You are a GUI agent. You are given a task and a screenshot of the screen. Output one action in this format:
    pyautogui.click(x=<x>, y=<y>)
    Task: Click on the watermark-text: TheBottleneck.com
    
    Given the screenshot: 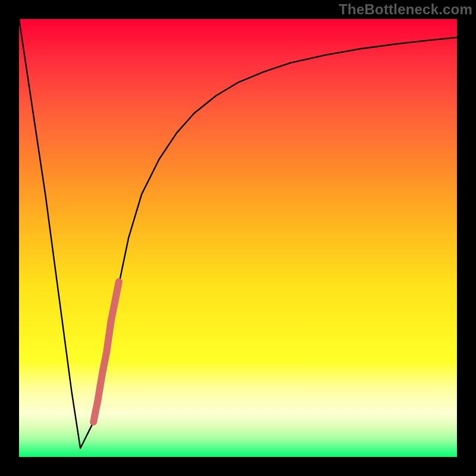 What is the action you would take?
    pyautogui.click(x=406, y=10)
    